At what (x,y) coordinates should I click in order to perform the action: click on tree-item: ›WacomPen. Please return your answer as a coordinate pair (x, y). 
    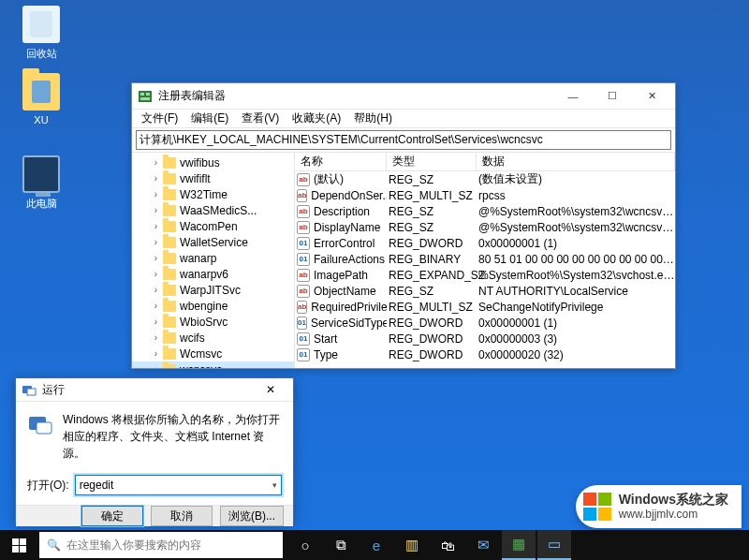
    Looking at the image, I should click on (213, 227).